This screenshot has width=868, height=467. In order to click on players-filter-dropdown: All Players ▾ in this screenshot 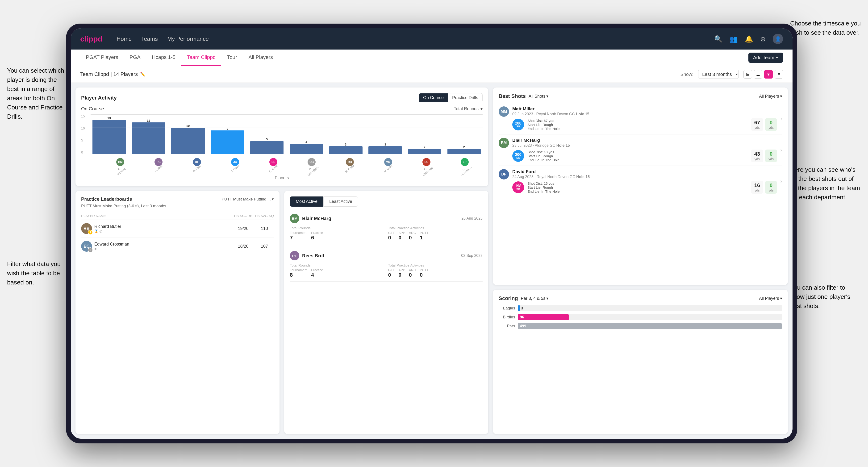, I will do `click(771, 96)`.